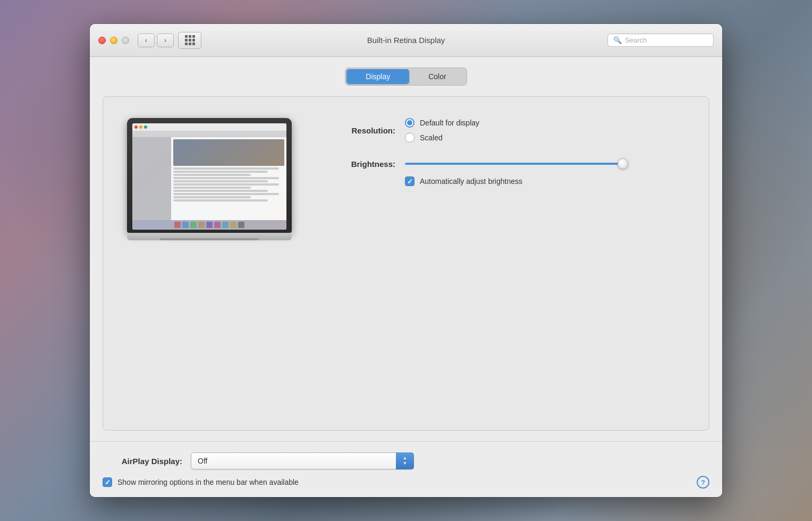 The width and height of the screenshot is (812, 521). Describe the element at coordinates (437, 77) in the screenshot. I see `tab-color: Color` at that location.